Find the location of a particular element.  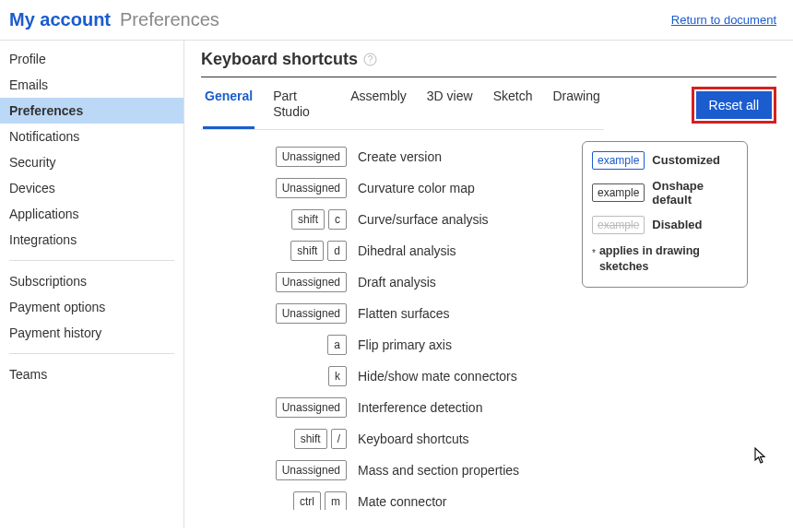

sidebar-item-preferences: Preferences is located at coordinates (92, 111).